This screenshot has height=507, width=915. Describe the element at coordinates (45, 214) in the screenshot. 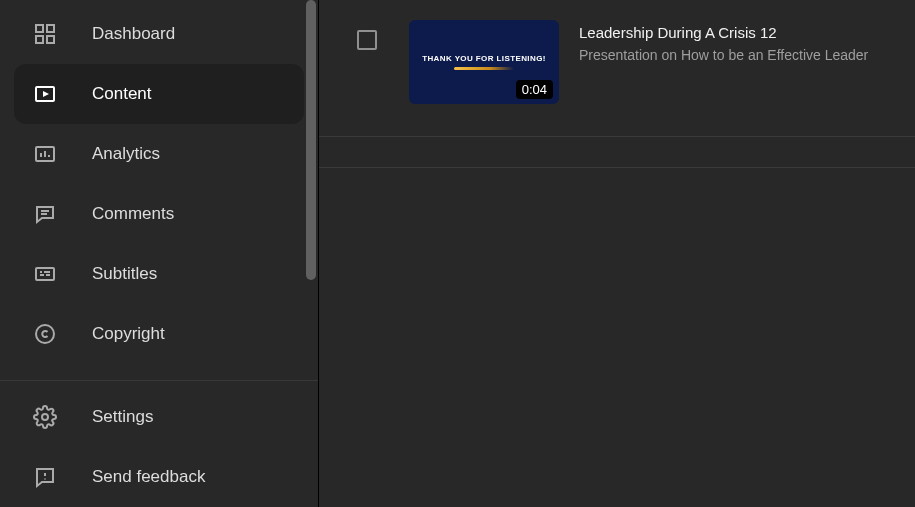

I see `comments-icon` at that location.